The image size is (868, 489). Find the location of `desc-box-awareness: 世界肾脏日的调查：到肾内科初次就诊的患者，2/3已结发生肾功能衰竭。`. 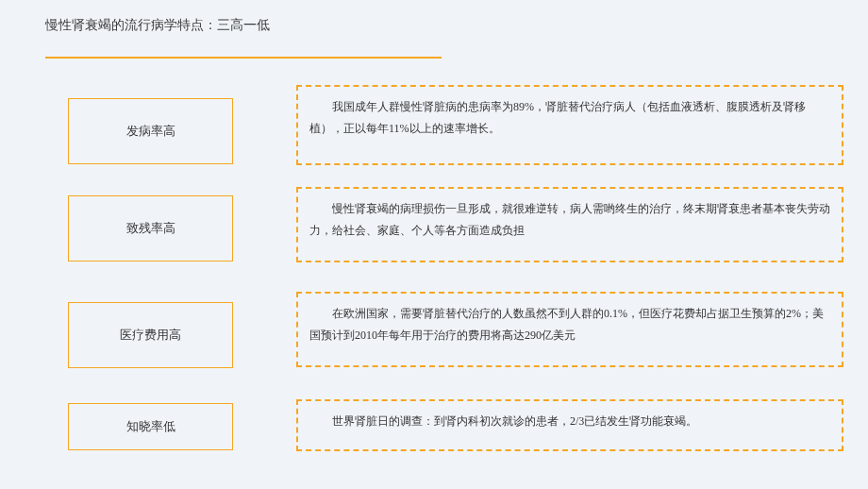

desc-box-awareness: 世界肾脏日的调查：到肾内科初次就诊的患者，2/3已结发生肾功能衰竭。 is located at coordinates (570, 425).